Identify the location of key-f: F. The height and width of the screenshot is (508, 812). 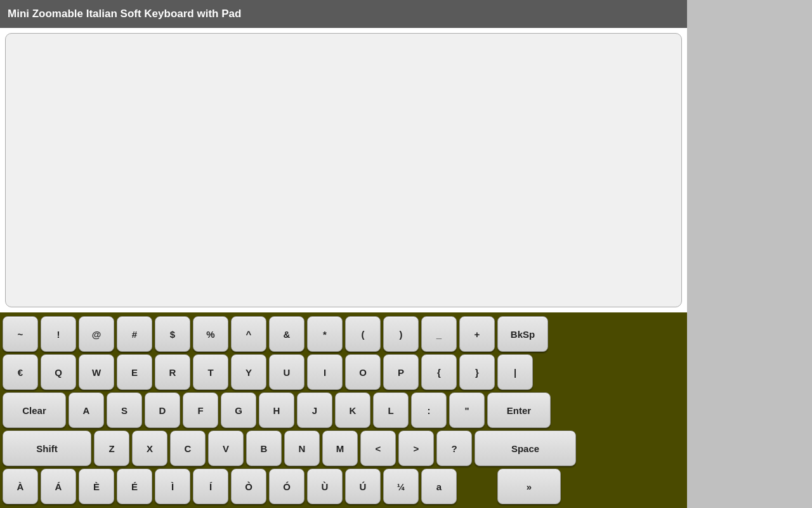
(200, 410).